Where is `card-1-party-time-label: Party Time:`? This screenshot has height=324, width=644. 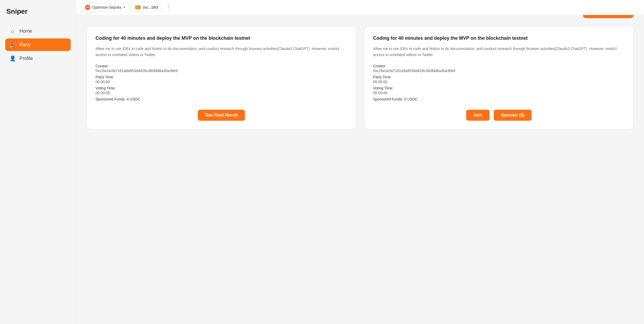
card-1-party-time-label: Party Time: is located at coordinates (222, 77).